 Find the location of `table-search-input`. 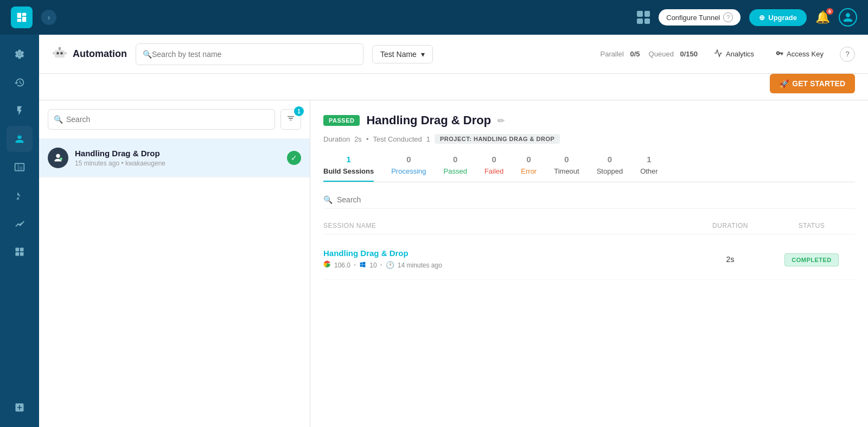

table-search-input is located at coordinates (384, 200).